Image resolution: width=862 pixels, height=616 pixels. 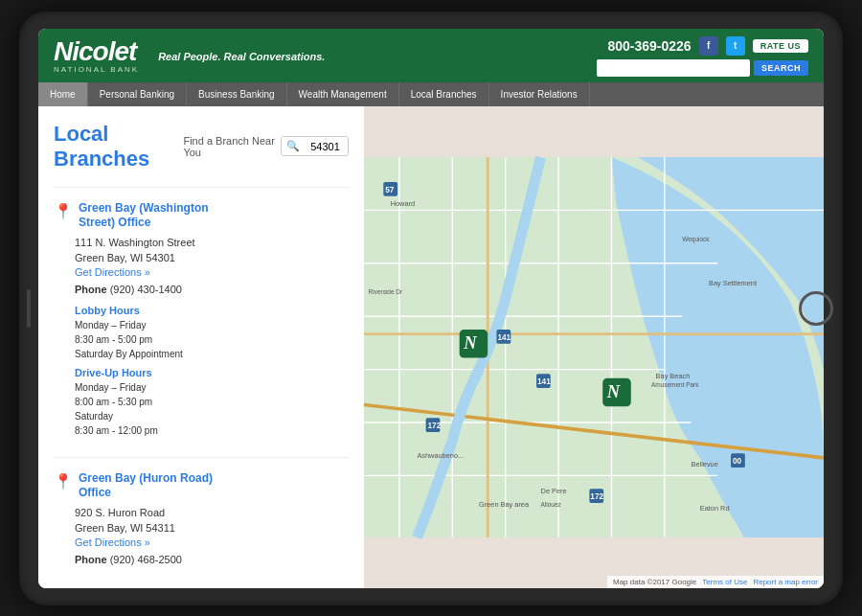 I want to click on svg-text: De Pere, so click(x=554, y=491).